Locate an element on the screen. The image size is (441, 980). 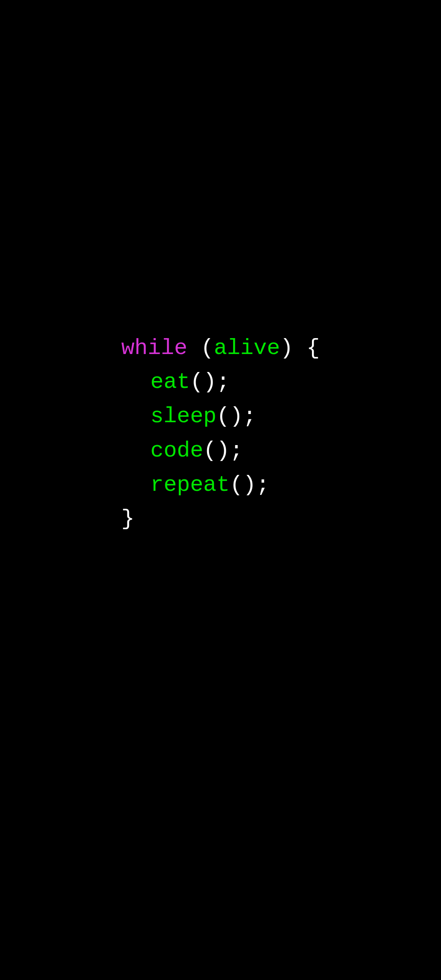
code-line-6: } is located at coordinates (128, 519).